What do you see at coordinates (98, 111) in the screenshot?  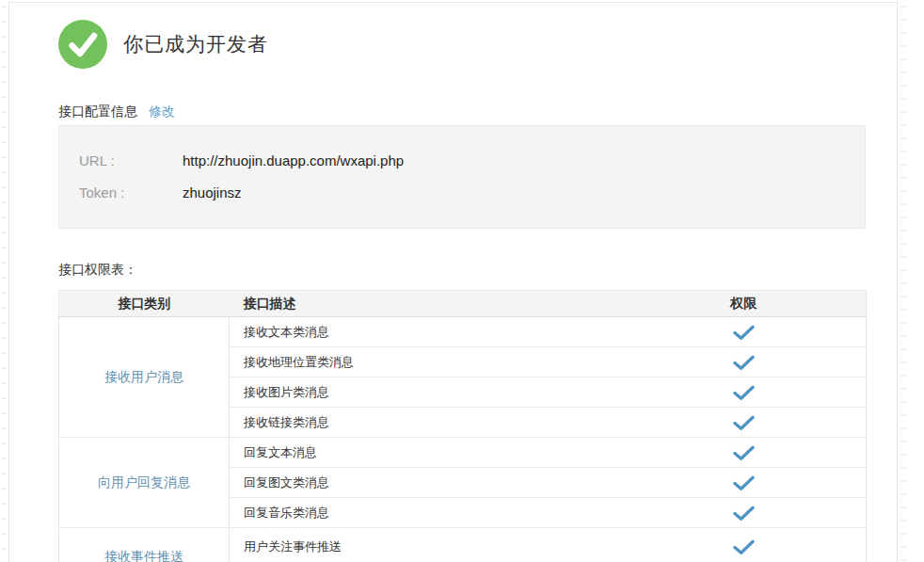 I see `config-section-title: 接口配置信息` at bounding box center [98, 111].